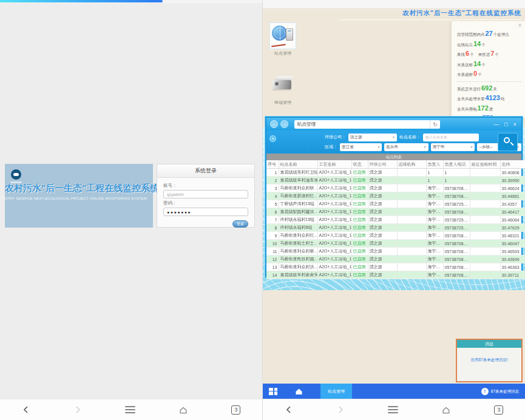 The height and width of the screenshot is (420, 525). Describe the element at coordinates (298, 260) in the screenshot. I see `table-cell: 马桥街道民胜村观…` at that location.